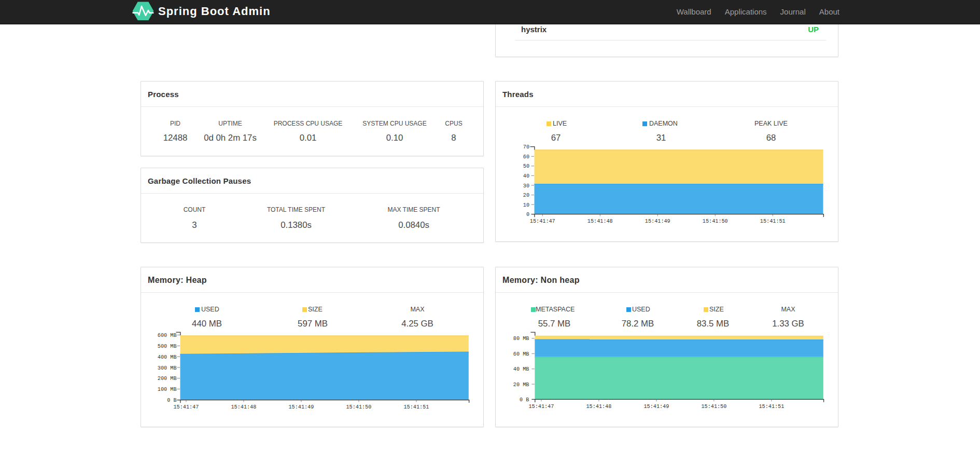  Describe the element at coordinates (526, 166) in the screenshot. I see `svg-text: 50` at that location.